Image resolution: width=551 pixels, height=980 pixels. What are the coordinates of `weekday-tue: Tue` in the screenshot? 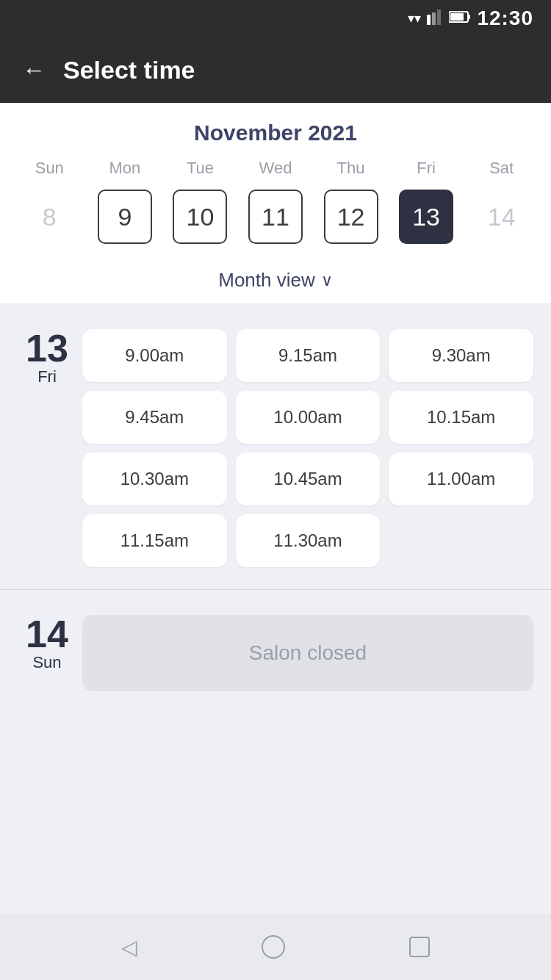 It's located at (200, 168).